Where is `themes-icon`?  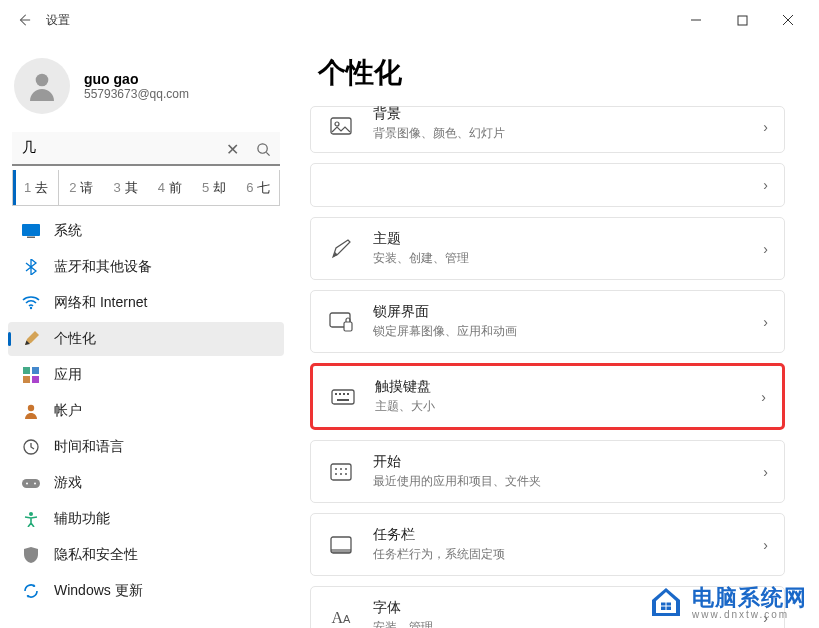 themes-icon is located at coordinates (341, 249).